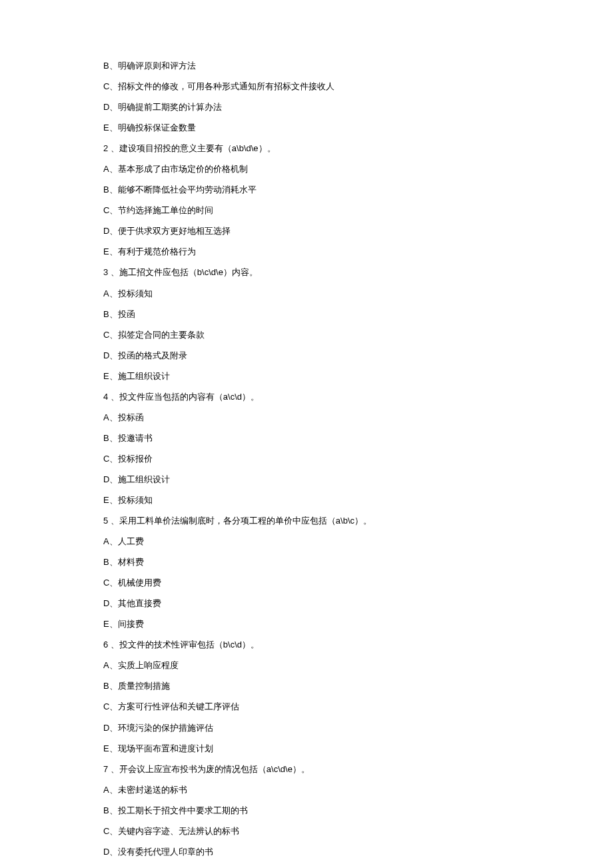 The width and height of the screenshot is (613, 868). Describe the element at coordinates (358, 480) in the screenshot. I see `text-line: D、施工组织设计` at that location.